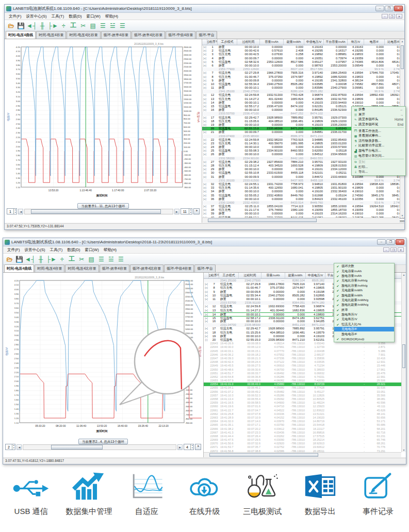  I want to click on context-menu-item: ⚗活性物质参数..., so click(379, 141).